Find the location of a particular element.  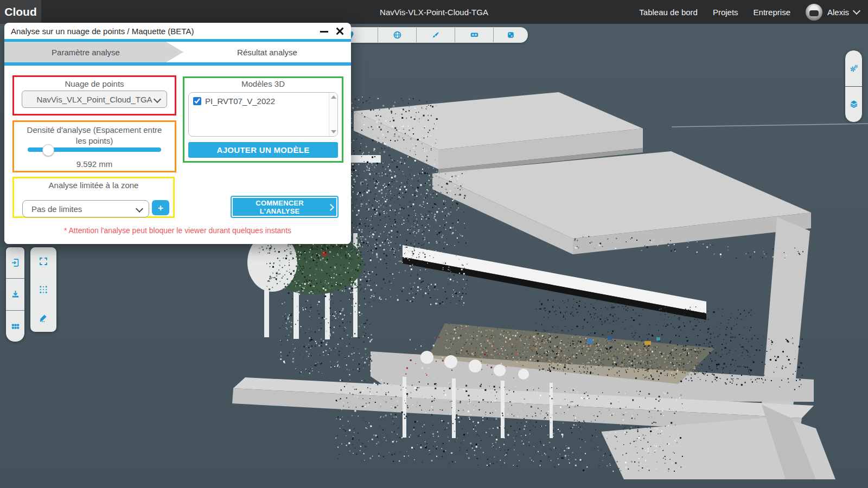

left-tool-panel-a is located at coordinates (15, 294).